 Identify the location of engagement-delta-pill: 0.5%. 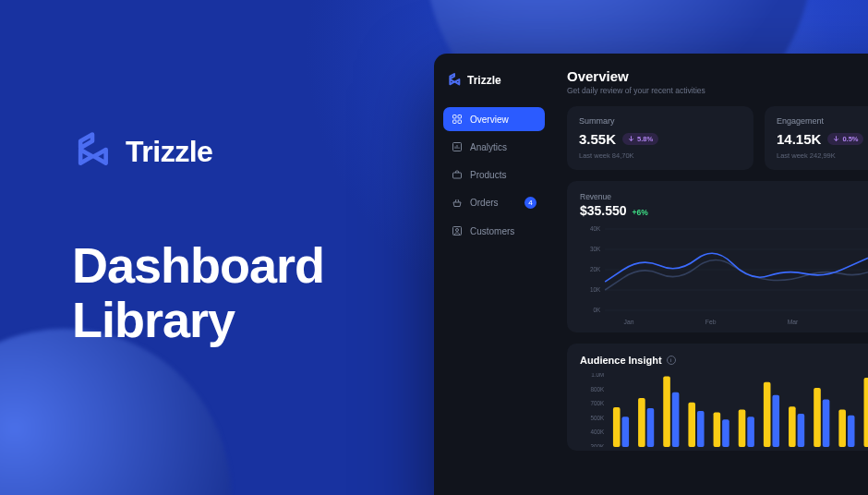
(846, 139).